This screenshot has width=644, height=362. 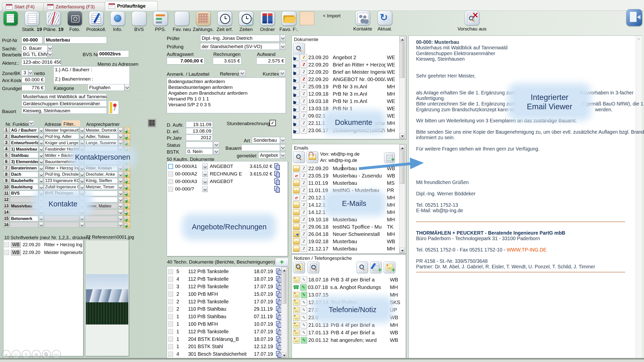 I want to click on d-auftr-field: 19.11.09, so click(x=199, y=124).